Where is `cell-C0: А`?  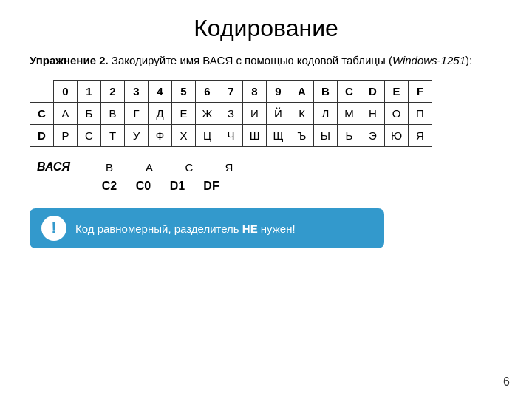
cell-C0: А is located at coordinates (66, 113).